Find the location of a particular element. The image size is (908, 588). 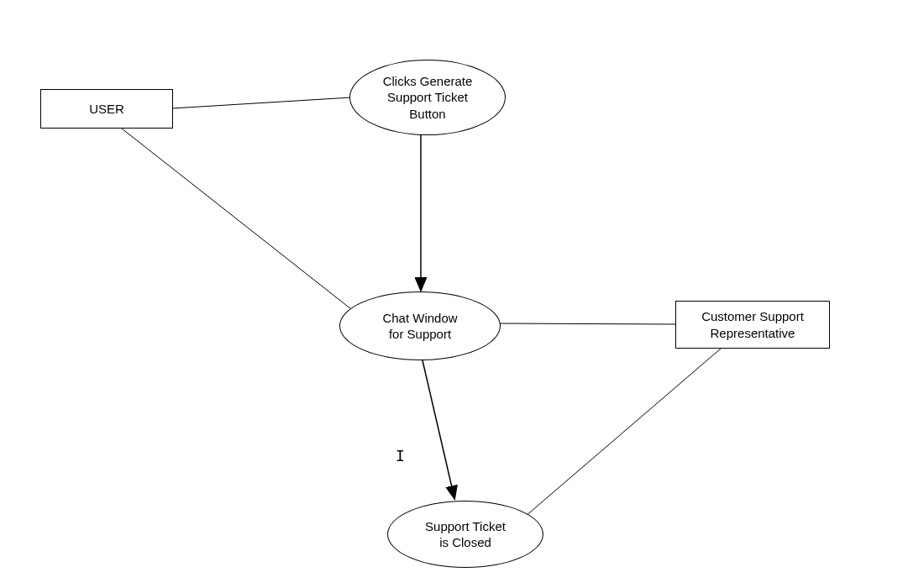

node-chat-window: Chat Window for Support is located at coordinates (420, 326).